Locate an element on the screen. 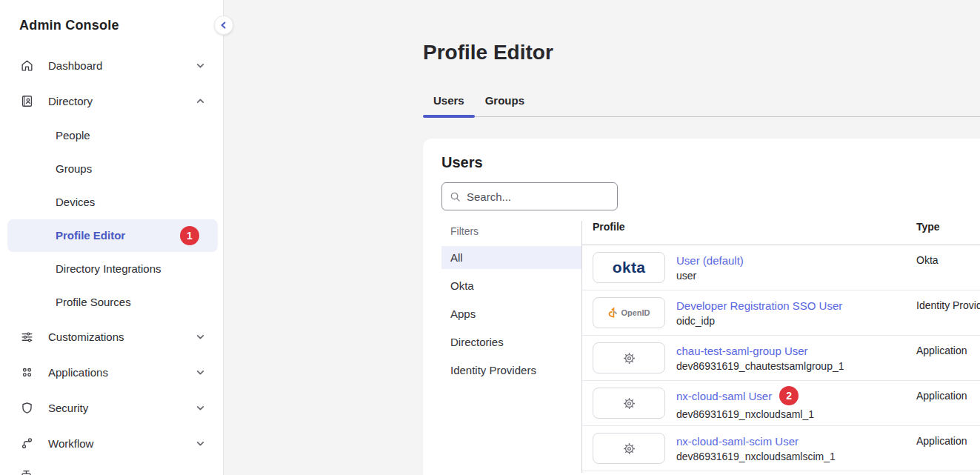 The width and height of the screenshot is (980, 475). step-badge-2: 2 is located at coordinates (789, 396).